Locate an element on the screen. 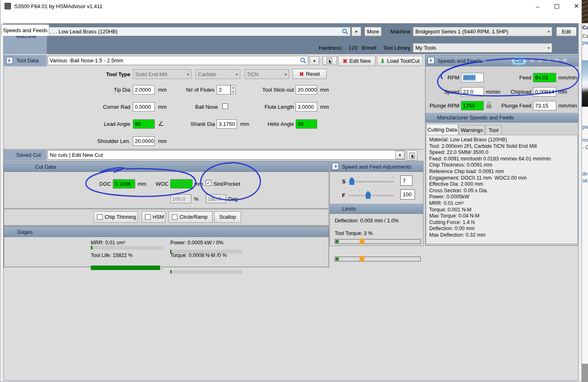 This screenshot has width=588, height=382. circle-ramp-toggle: Circle/Ramp is located at coordinates (191, 217).